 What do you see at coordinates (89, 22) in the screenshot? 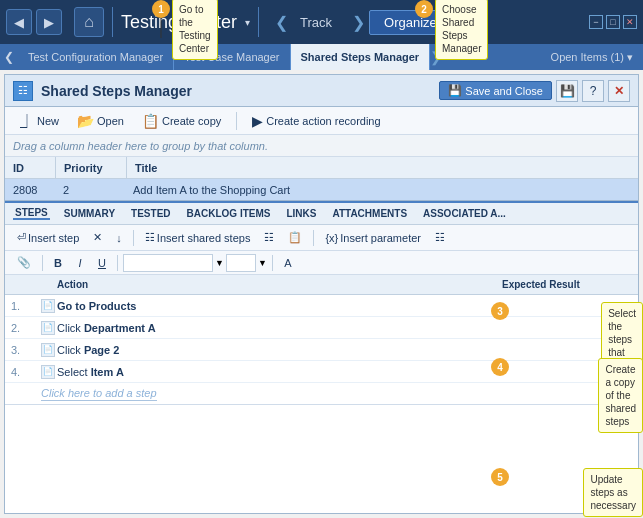
I see `home-button: ⌂` at bounding box center [89, 22].